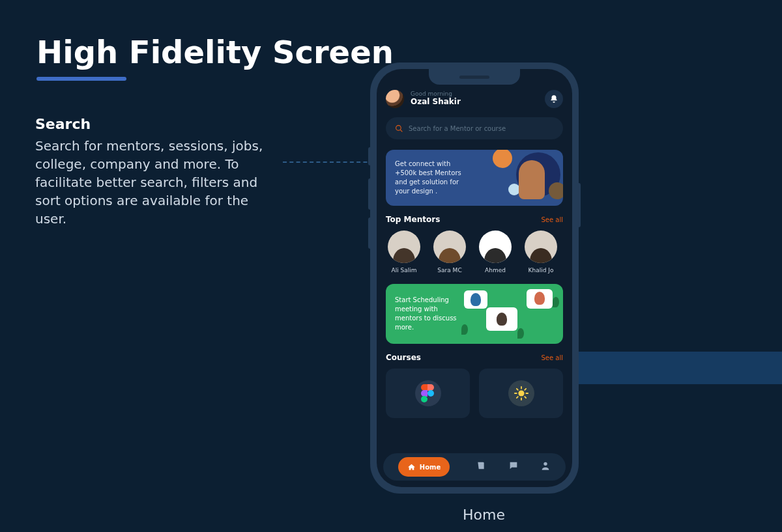 The height and width of the screenshot is (532, 782). What do you see at coordinates (519, 178) in the screenshot?
I see `connect-banner-art` at bounding box center [519, 178].